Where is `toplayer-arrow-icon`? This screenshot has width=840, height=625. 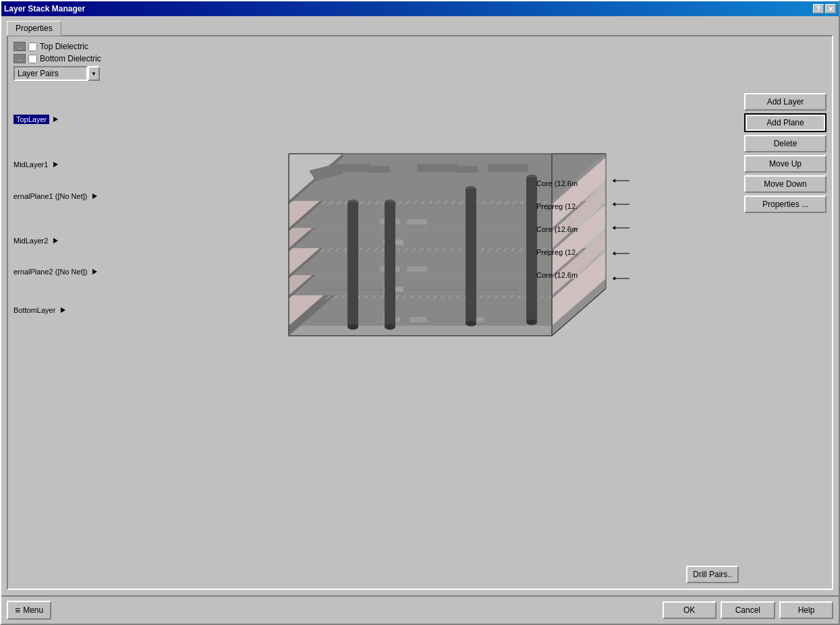 toplayer-arrow-icon is located at coordinates (55, 119).